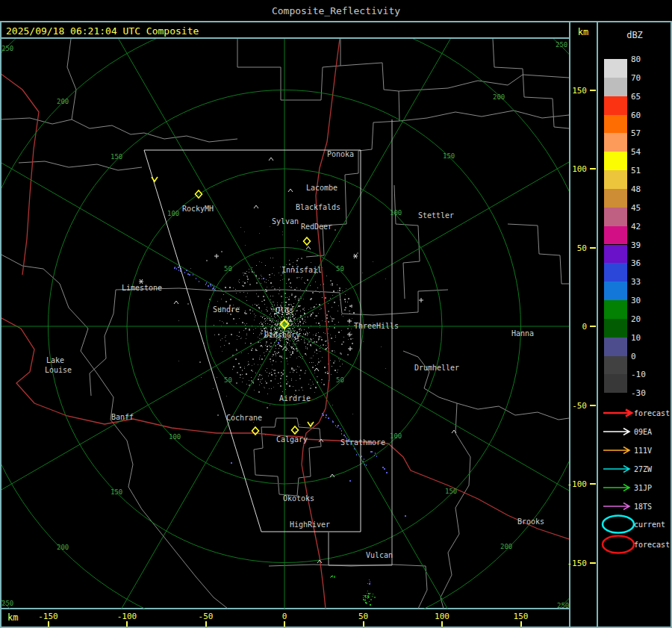 The height and width of the screenshot is (628, 672). Describe the element at coordinates (244, 418) in the screenshot. I see `city-label: Cochrane` at that location.